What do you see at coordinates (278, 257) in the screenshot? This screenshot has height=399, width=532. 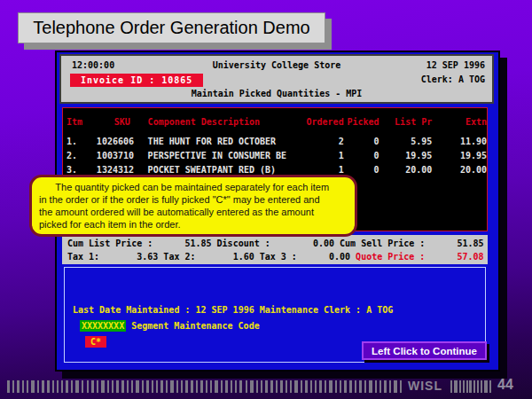 I see `totals-line-2: Tax 1: 3.63 Tax 2: 1.60 Tax 3 : 0.00 Quo…` at bounding box center [278, 257].